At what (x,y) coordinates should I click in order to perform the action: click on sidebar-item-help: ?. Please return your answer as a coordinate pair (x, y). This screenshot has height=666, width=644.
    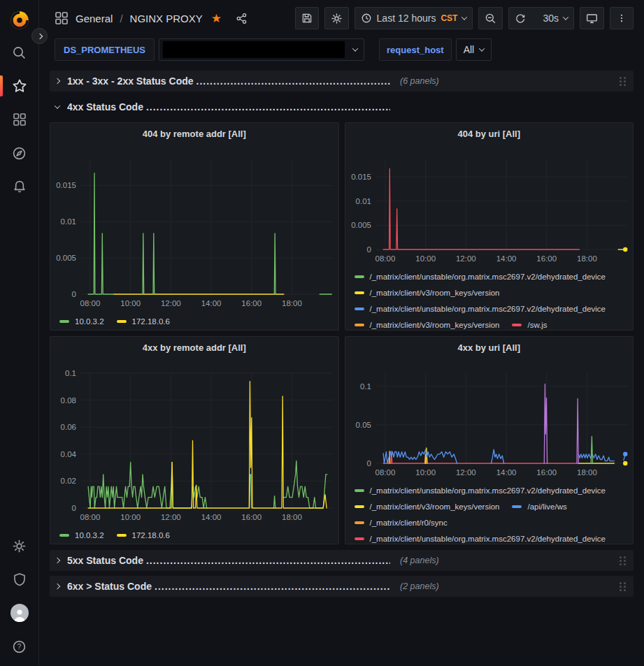
    Looking at the image, I should click on (20, 646).